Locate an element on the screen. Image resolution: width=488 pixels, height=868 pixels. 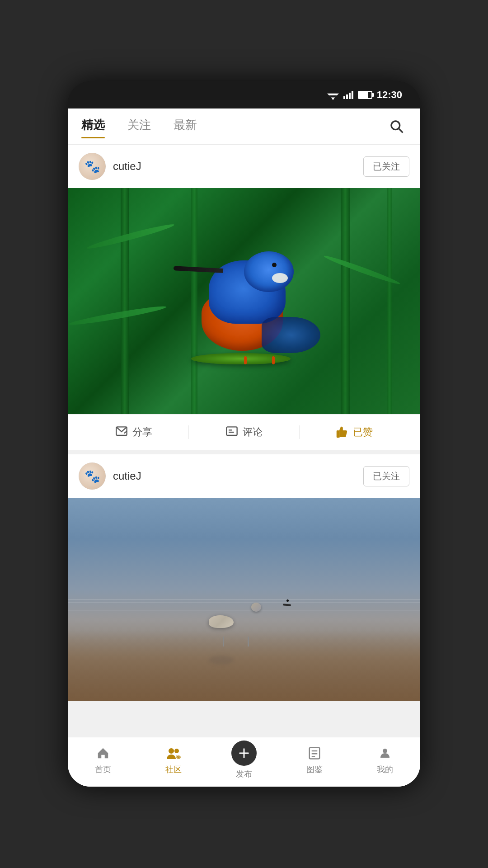
post-actions: 分享 评论 is located at coordinates (244, 432).